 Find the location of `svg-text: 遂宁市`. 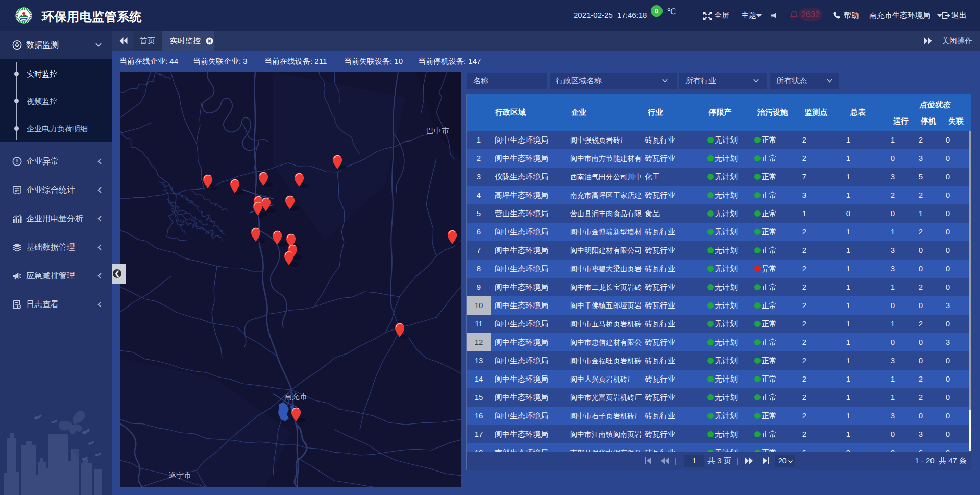

svg-text: 遂宁市 is located at coordinates (180, 475).